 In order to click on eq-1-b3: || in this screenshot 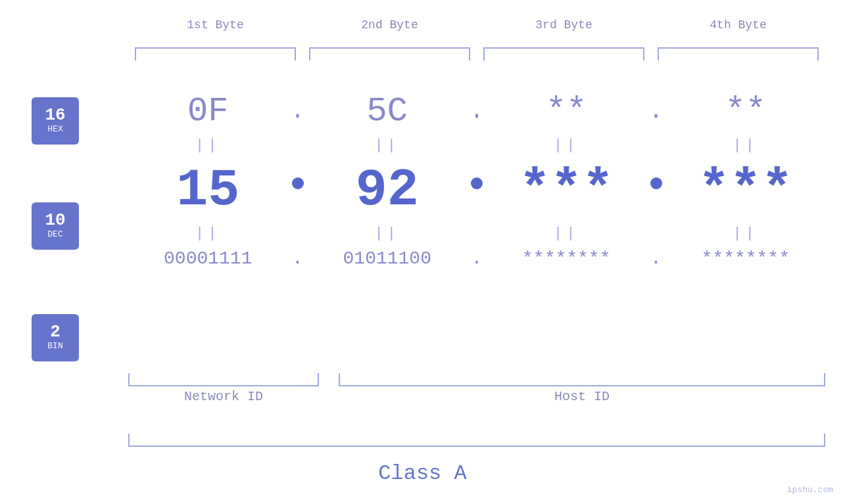, I will do `click(567, 146)`.